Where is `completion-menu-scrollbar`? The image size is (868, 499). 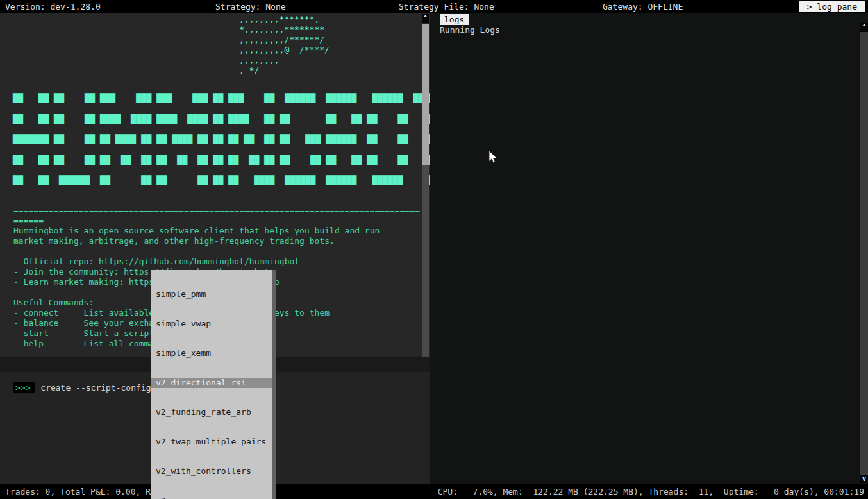
completion-menu-scrollbar is located at coordinates (274, 385).